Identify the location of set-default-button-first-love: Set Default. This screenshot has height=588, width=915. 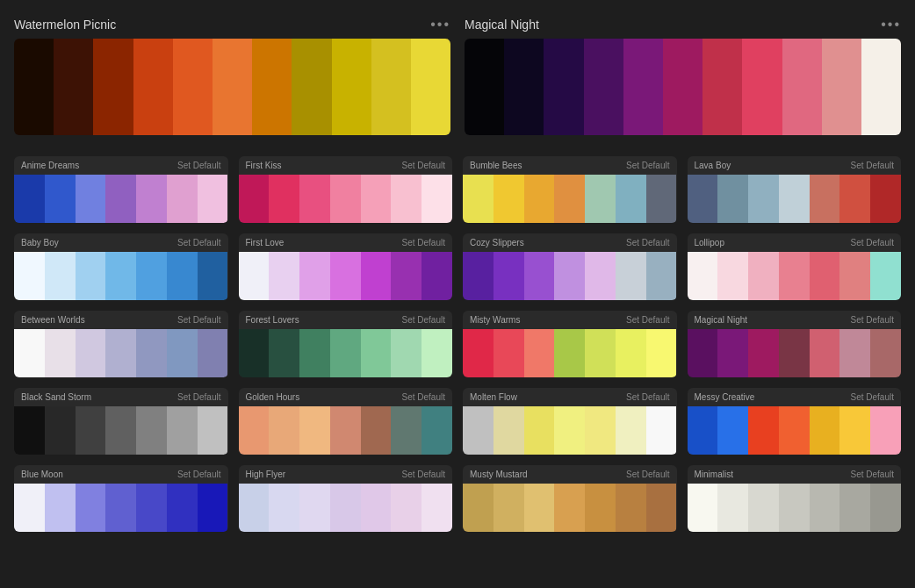
(423, 242).